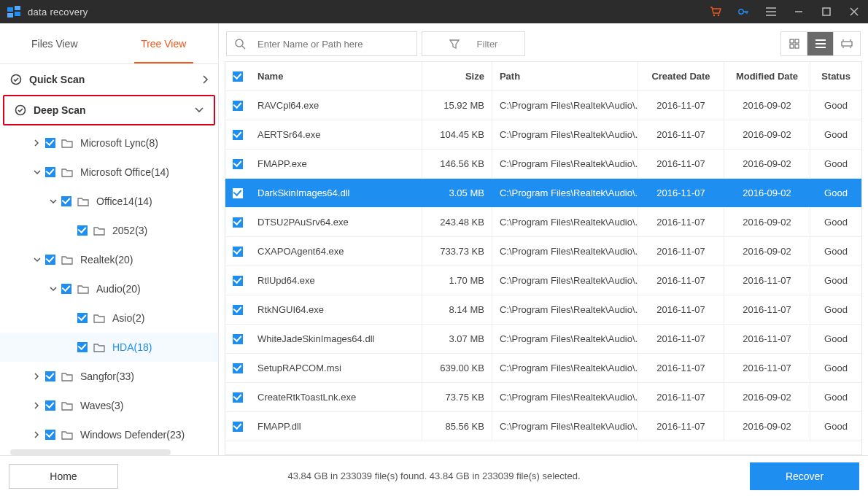 Image resolution: width=868 pixels, height=496 pixels. Describe the element at coordinates (109, 201) in the screenshot. I see `tree-node: Office14(14)` at that location.